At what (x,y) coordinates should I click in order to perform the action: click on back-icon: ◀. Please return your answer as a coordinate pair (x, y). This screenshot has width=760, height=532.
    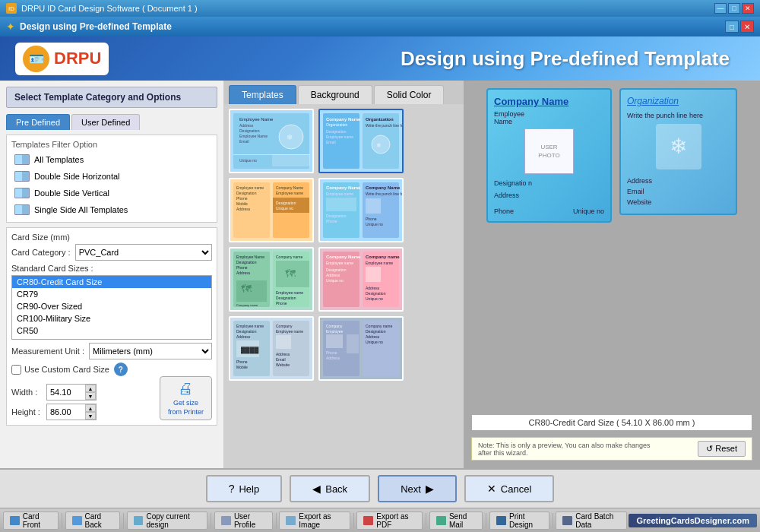
    Looking at the image, I should click on (316, 489).